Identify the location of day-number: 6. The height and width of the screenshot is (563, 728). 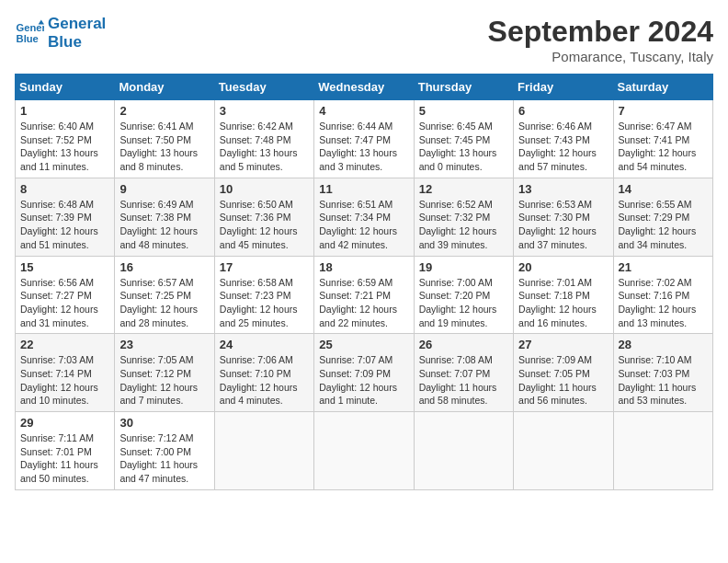
(563, 110).